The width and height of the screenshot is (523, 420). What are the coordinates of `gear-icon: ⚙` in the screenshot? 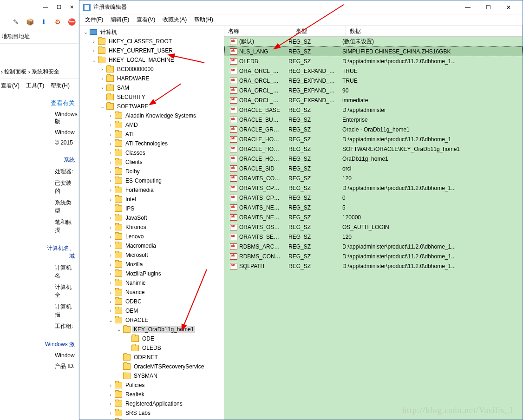 It's located at (58, 22).